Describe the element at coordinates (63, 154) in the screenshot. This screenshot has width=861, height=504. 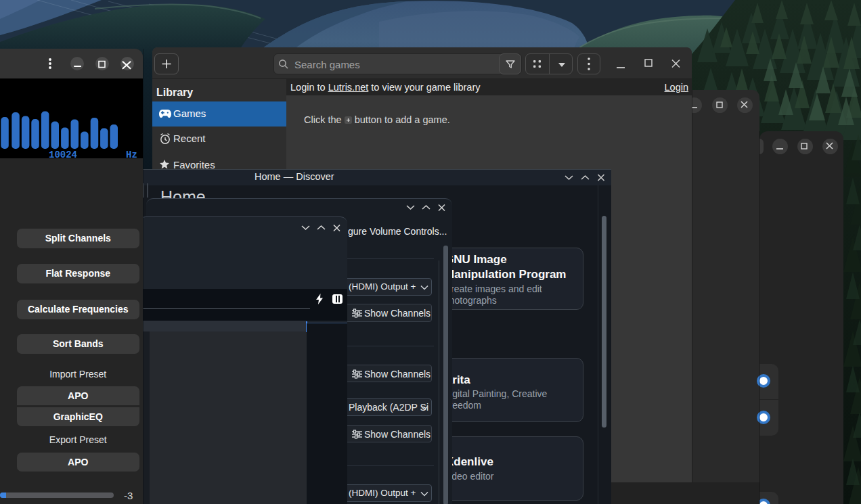
I see `svg-text: 10024` at that location.